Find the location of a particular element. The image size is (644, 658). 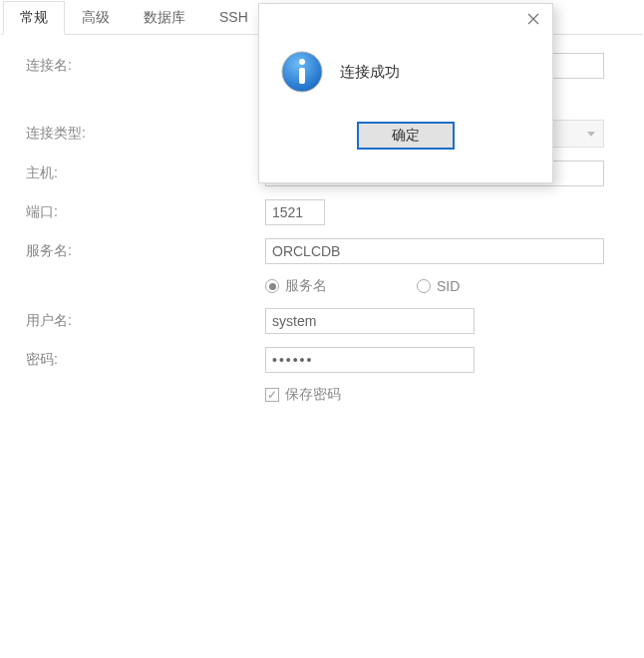

port-input is located at coordinates (295, 212).